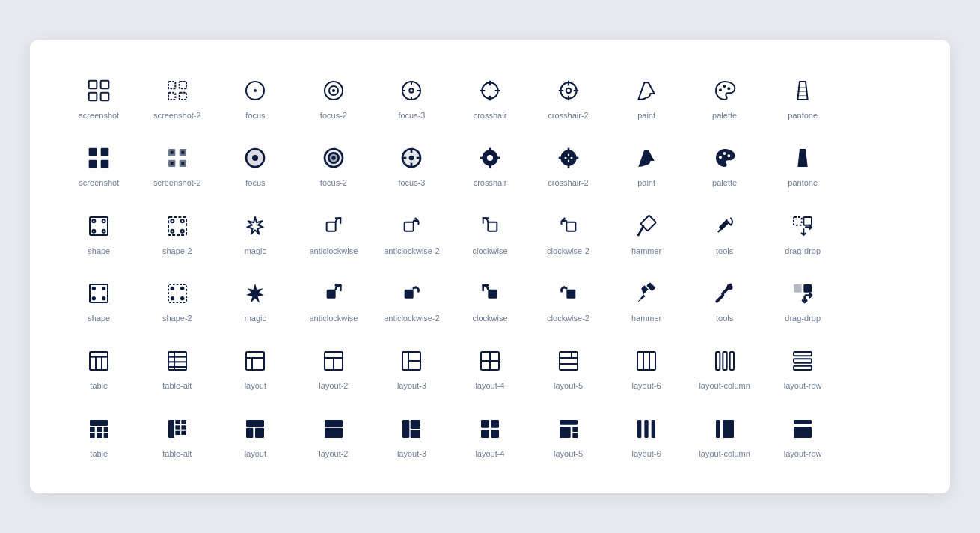 This screenshot has height=533, width=980. Describe the element at coordinates (99, 386) in the screenshot. I see `icon-label-table: table` at that location.